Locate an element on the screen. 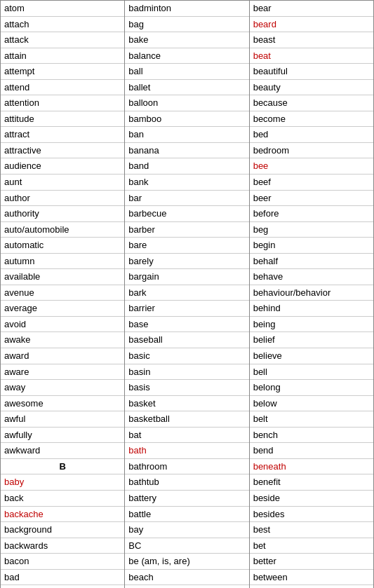 Image resolution: width=374 pixels, height=588 pixels. list-item: basket is located at coordinates (187, 404).